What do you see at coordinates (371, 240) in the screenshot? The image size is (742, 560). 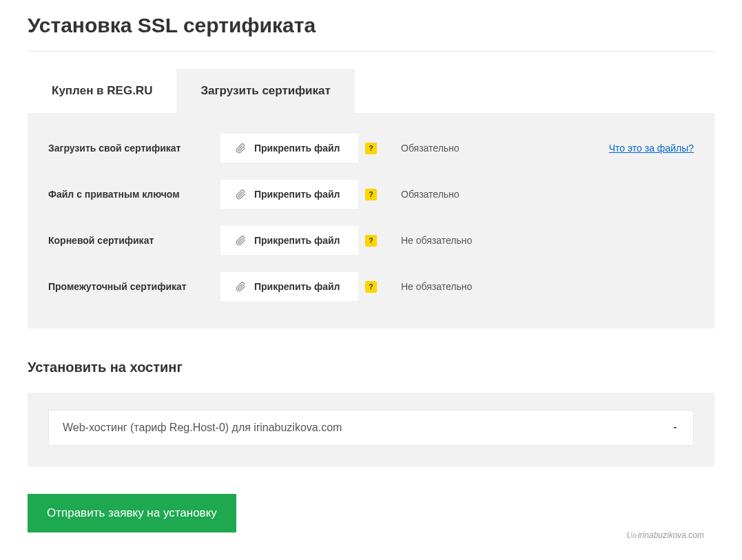 I see `row-root-cert: Корневой сертификат Прикрепить файл ? Не…` at bounding box center [371, 240].